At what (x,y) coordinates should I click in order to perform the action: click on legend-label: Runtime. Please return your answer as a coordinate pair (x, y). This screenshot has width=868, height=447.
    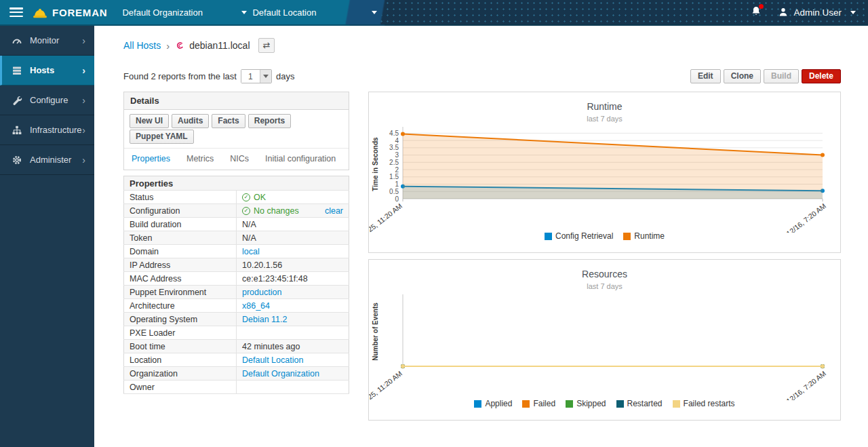
    Looking at the image, I should click on (650, 236).